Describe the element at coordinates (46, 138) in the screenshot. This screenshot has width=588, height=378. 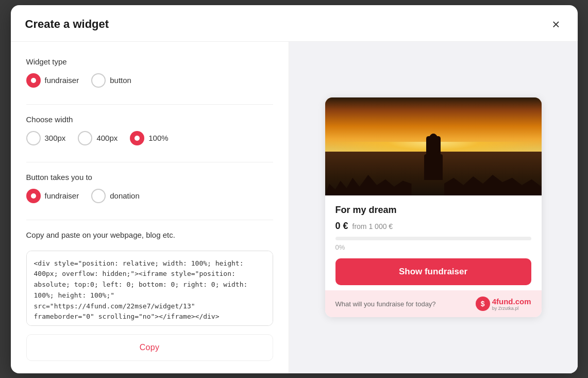
I see `radio-option-300px: 300px` at that location.